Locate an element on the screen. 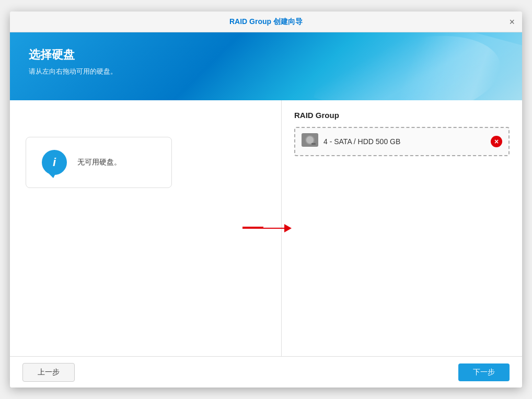 This screenshot has height=399, width=532. footer: 上一步 下一步 is located at coordinates (266, 372).